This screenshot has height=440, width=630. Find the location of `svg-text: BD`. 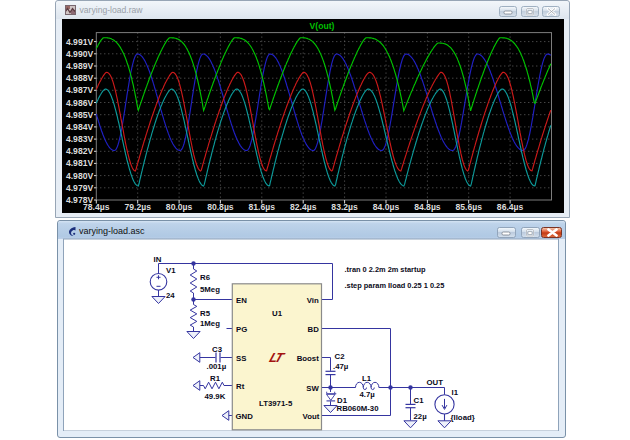

svg-text: BD is located at coordinates (314, 330).